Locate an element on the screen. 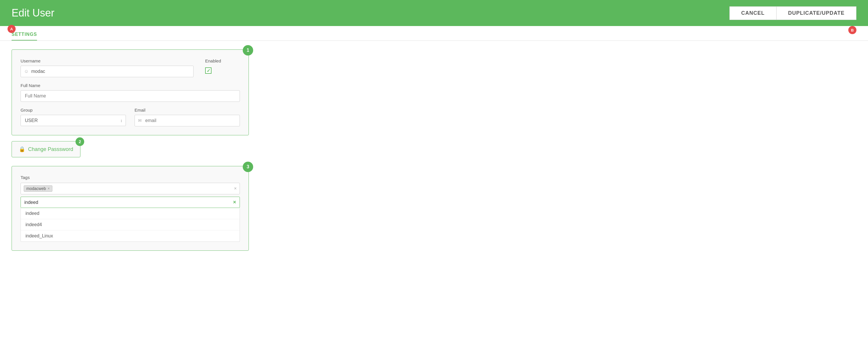 The image size is (868, 345). lock-icon: 🔒 is located at coordinates (22, 149).